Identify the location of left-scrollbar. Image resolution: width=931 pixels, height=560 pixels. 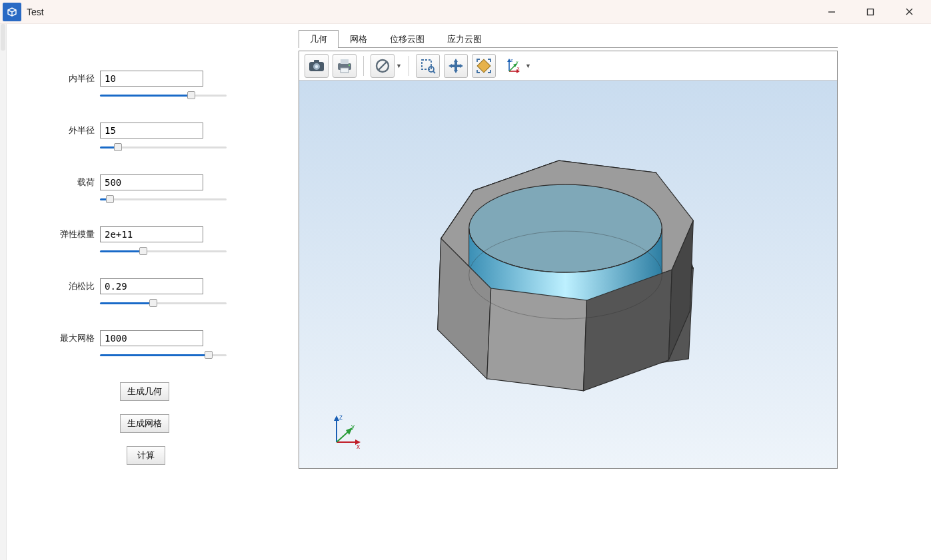
(3, 292).